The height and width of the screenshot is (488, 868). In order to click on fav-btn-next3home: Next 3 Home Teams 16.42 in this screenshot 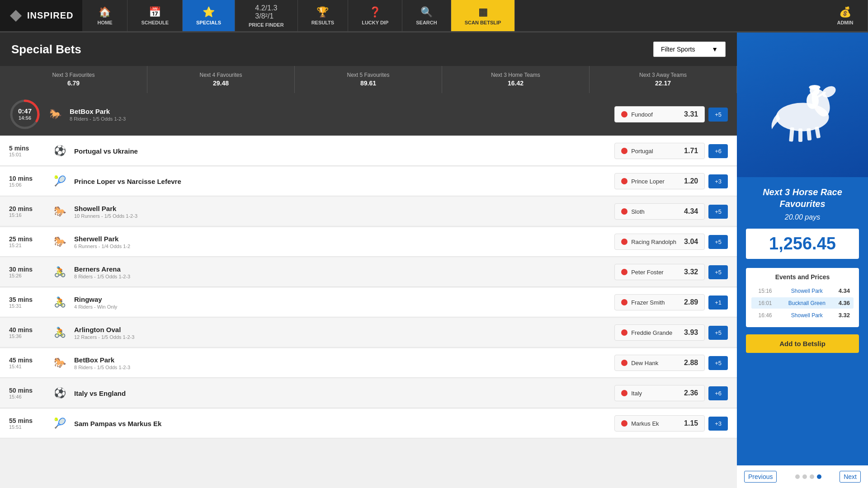, I will do `click(516, 80)`.